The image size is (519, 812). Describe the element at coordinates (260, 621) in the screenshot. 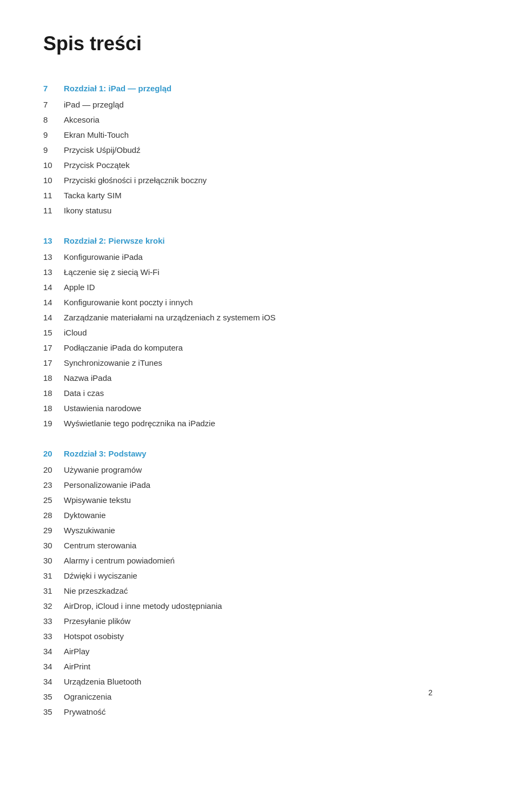

I see `toc-item-row: 33 Przesyłanie plików` at that location.